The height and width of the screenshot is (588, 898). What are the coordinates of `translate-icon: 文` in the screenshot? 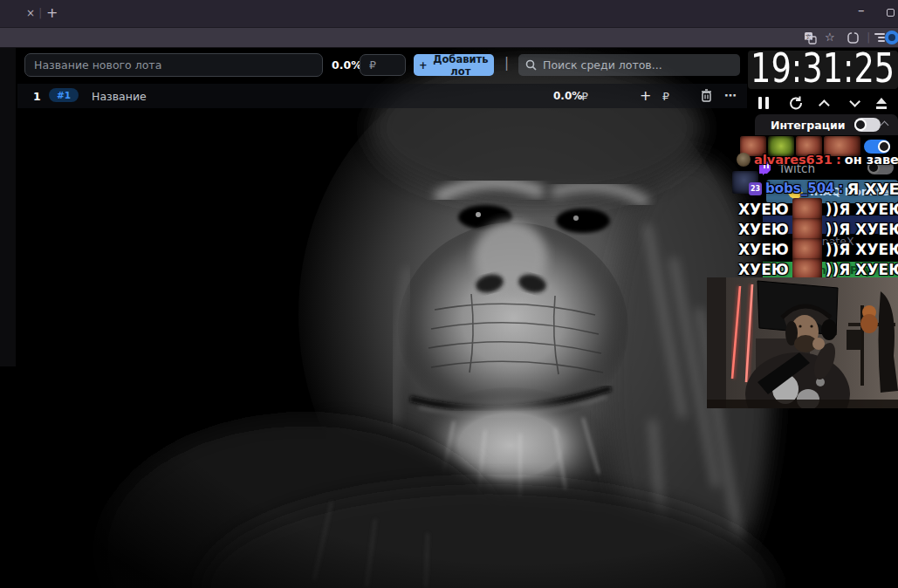 It's located at (810, 38).